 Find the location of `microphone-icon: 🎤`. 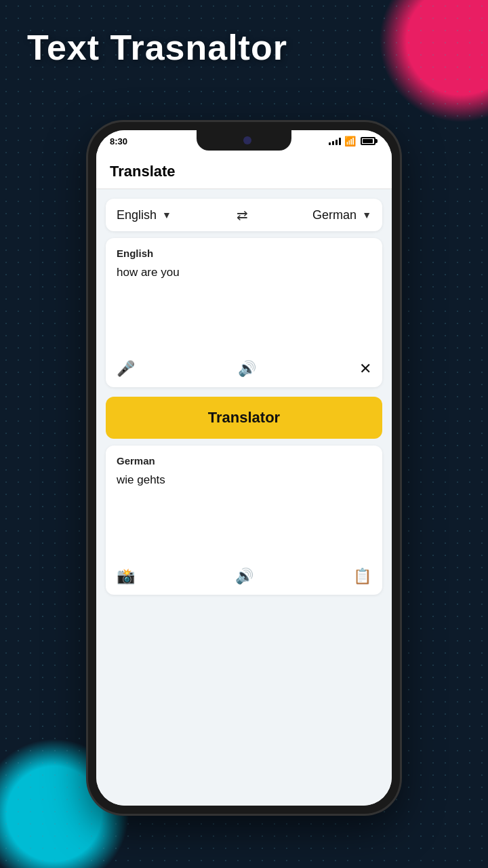

microphone-icon: 🎤 is located at coordinates (126, 369).